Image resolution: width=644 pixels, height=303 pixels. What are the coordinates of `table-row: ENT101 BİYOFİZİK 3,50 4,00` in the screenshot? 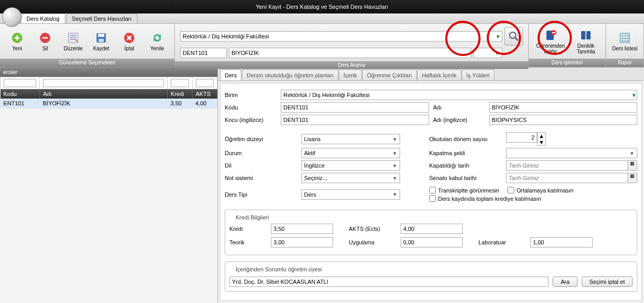 It's located at (109, 104).